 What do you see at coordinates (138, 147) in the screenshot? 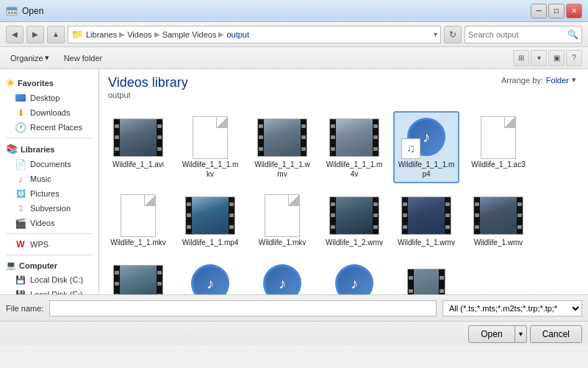
I see `file-item-wildlife-avi: Wildlife_1_1.avi` at bounding box center [138, 147].